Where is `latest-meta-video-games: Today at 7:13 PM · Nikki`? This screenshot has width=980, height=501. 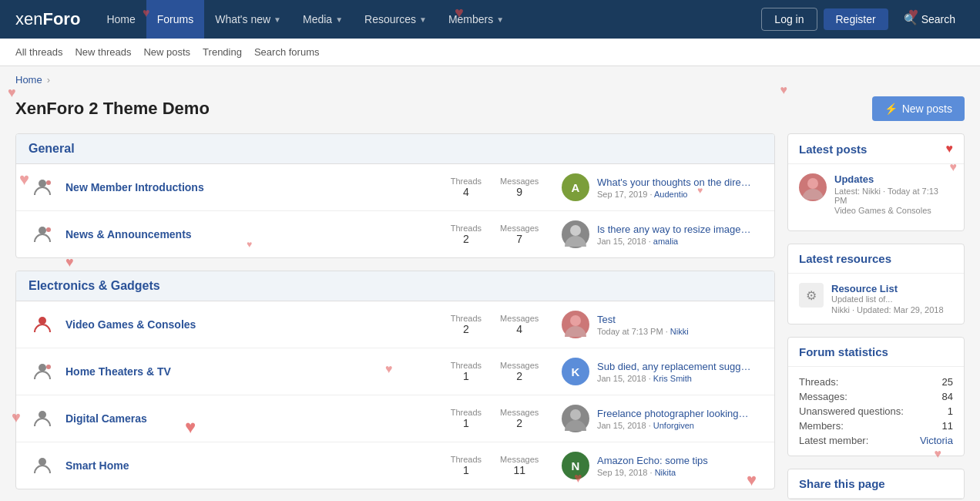
latest-meta-video-games: Today at 7:13 PM · Nikki is located at coordinates (643, 331).